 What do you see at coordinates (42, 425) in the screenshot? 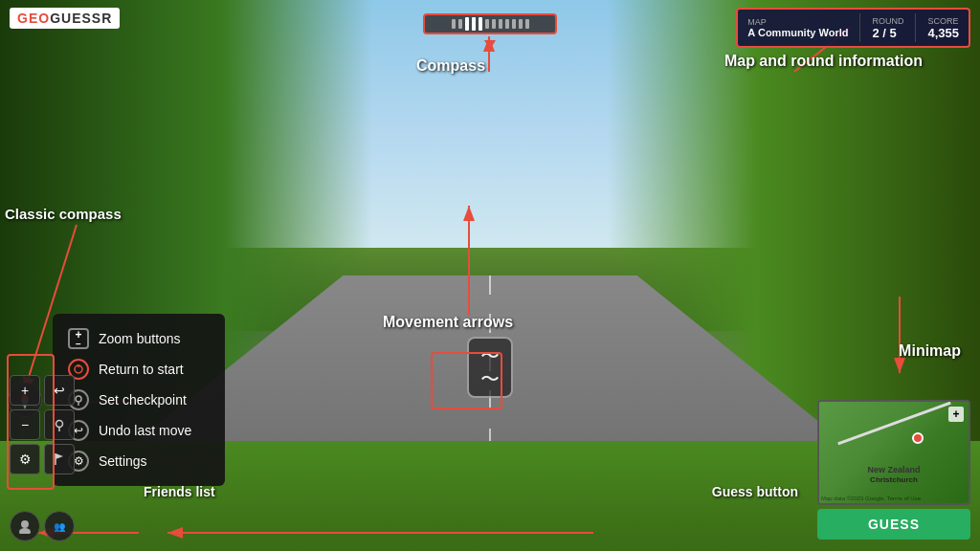
I see `left-controls: + ↩ − ⚙` at bounding box center [42, 425].